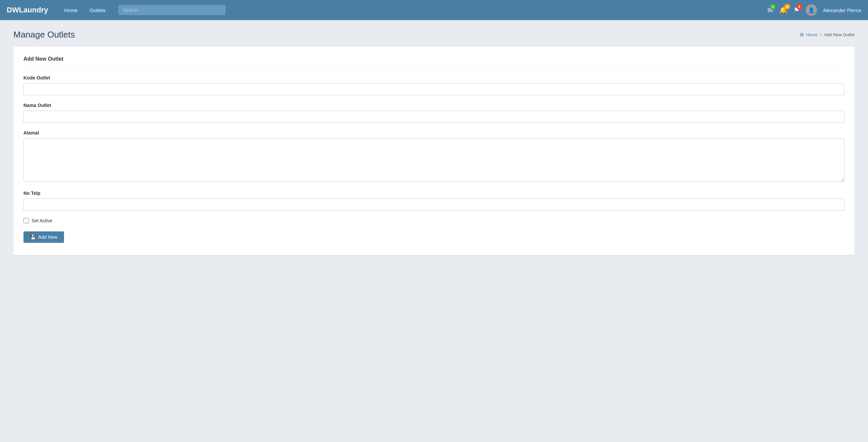 Image resolution: width=868 pixels, height=442 pixels. I want to click on flag-badge: 9, so click(799, 7).